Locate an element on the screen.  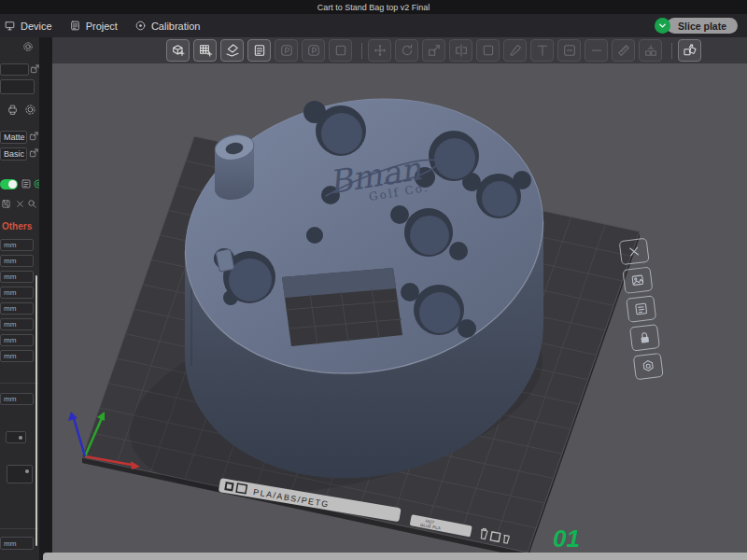
menubar: Device Project Calibration Slice plate is located at coordinates (374, 26).